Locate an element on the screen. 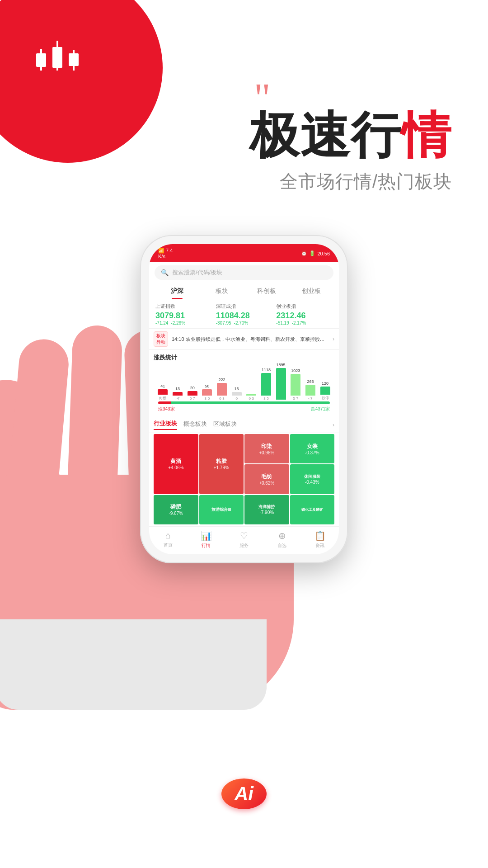 Image resolution: width=488 pixels, height=868 pixels. bar-41: 41 封板 is located at coordinates (163, 392).